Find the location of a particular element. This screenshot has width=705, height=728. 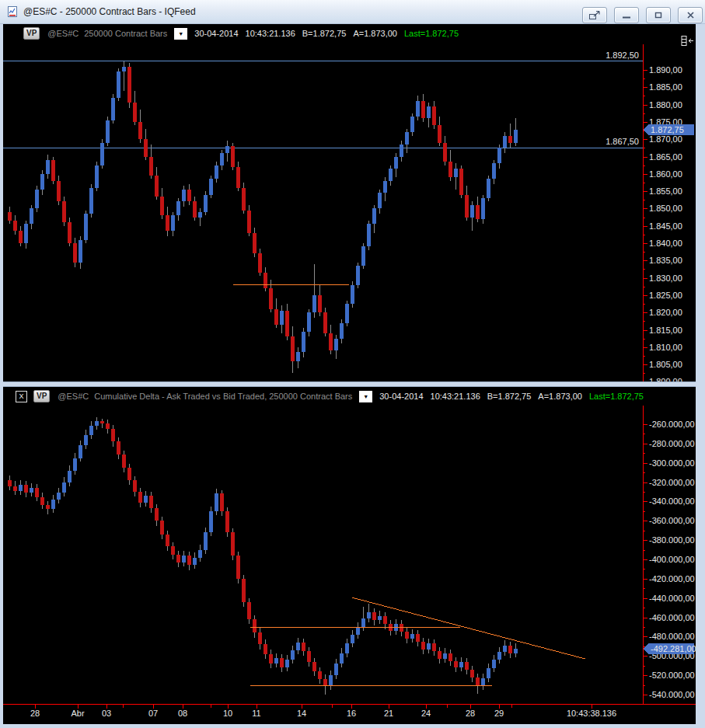

svg-text: -400.000,00 is located at coordinates (672, 559).